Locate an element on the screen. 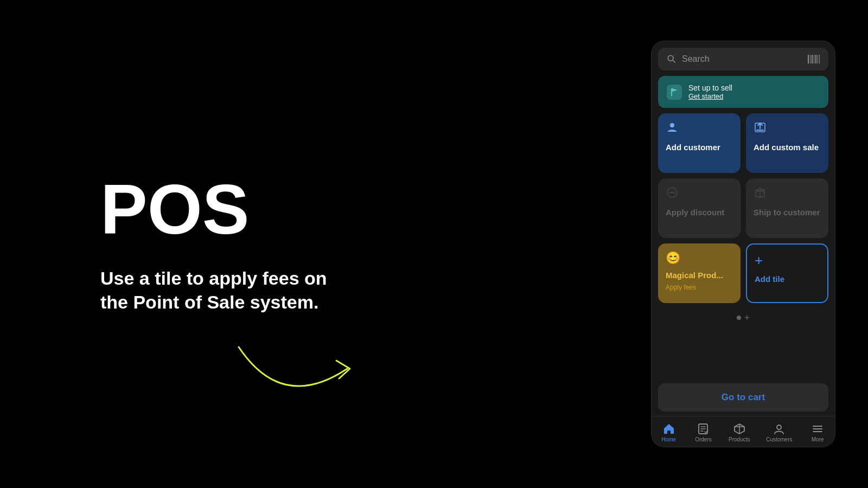 The height and width of the screenshot is (488, 868). go-to-cart-button: Go to cart is located at coordinates (743, 397).